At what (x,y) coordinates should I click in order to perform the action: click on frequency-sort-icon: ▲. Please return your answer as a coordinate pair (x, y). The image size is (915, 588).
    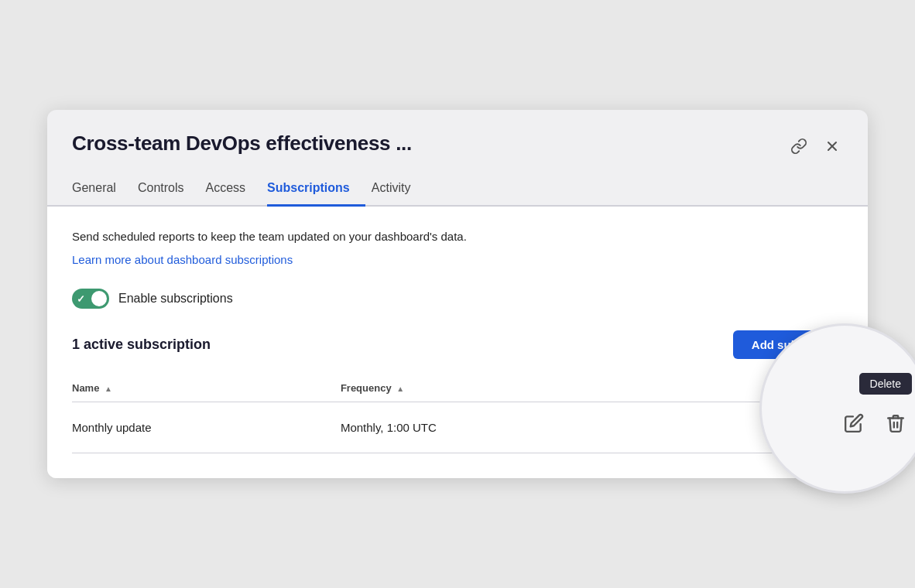
    Looking at the image, I should click on (400, 388).